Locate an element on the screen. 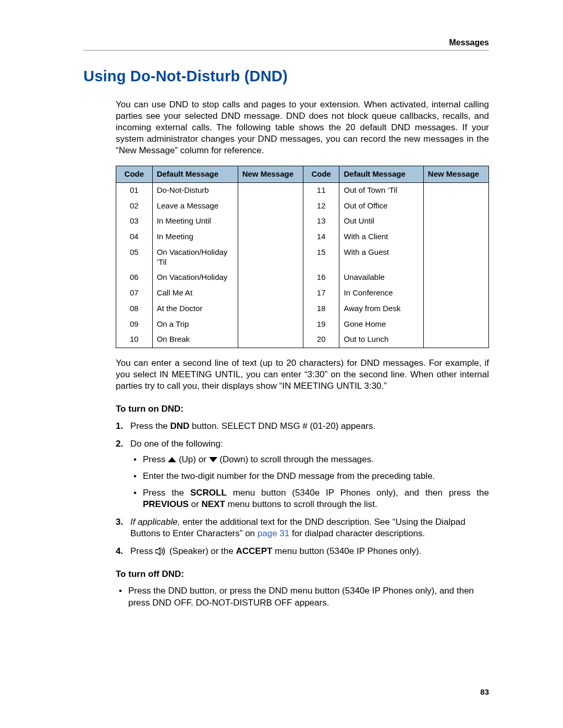  step2-b3-scroll: SCROLL is located at coordinates (209, 493).